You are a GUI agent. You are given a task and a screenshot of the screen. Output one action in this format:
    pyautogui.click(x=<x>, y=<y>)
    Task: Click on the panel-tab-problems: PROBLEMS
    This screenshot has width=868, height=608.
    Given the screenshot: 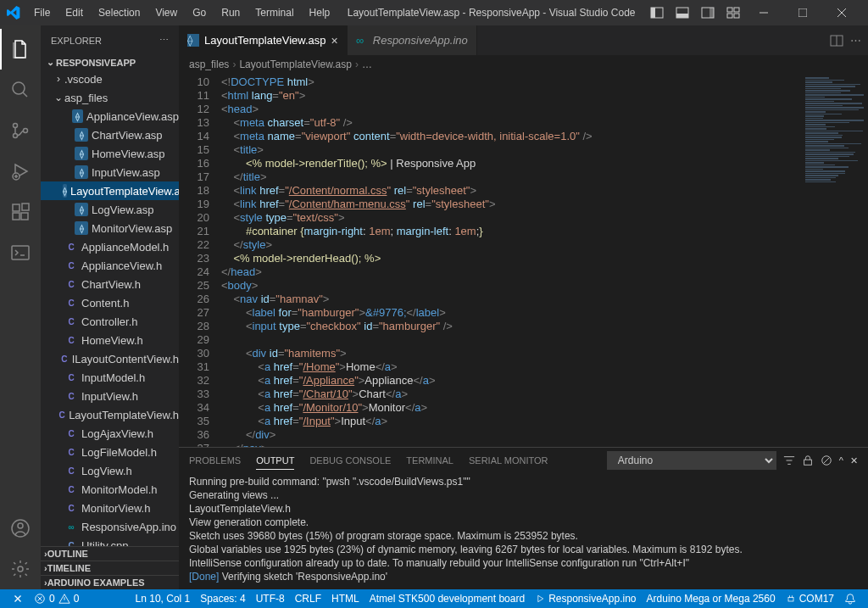 What is the action you would take?
    pyautogui.click(x=215, y=460)
    